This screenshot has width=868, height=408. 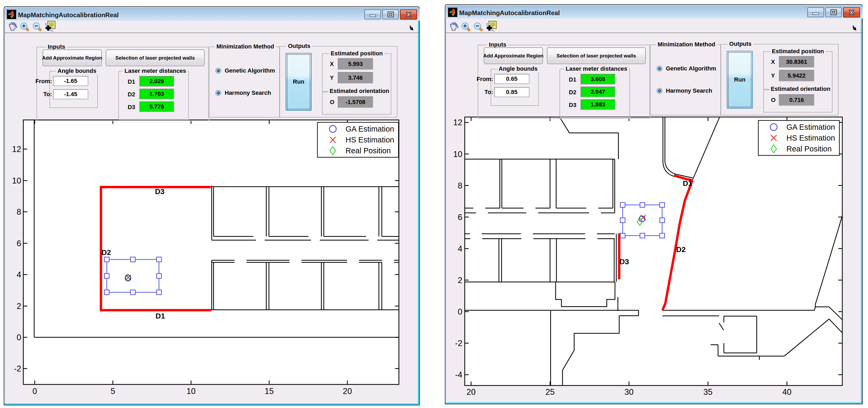 What do you see at coordinates (459, 375) in the screenshot?
I see `svg-text: -4` at bounding box center [459, 375].